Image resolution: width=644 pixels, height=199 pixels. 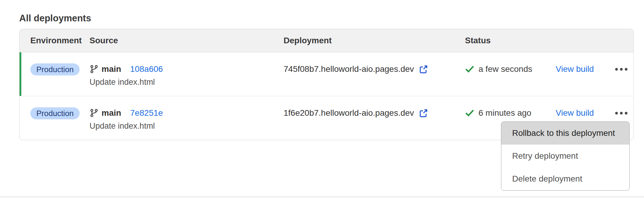 I want to click on menu-item-rollback: Rollback to this deployment, so click(x=565, y=133).